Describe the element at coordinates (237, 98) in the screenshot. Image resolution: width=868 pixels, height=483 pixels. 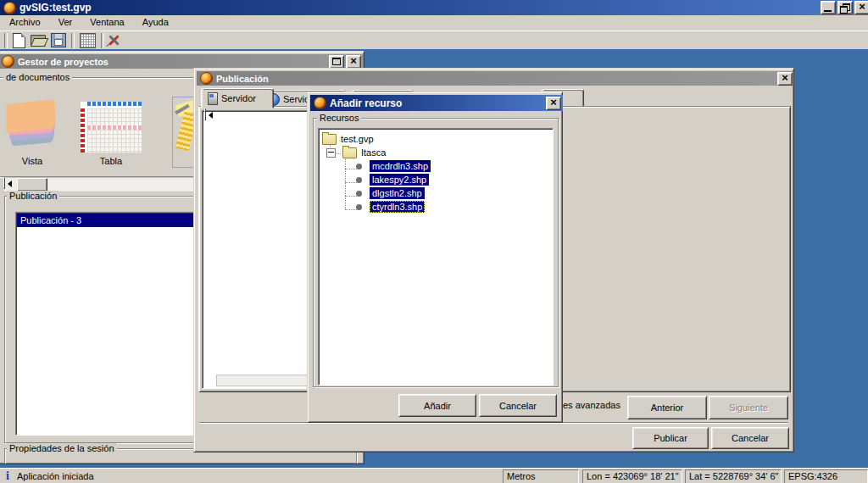
I see `tab-servidor: Servidor` at that location.